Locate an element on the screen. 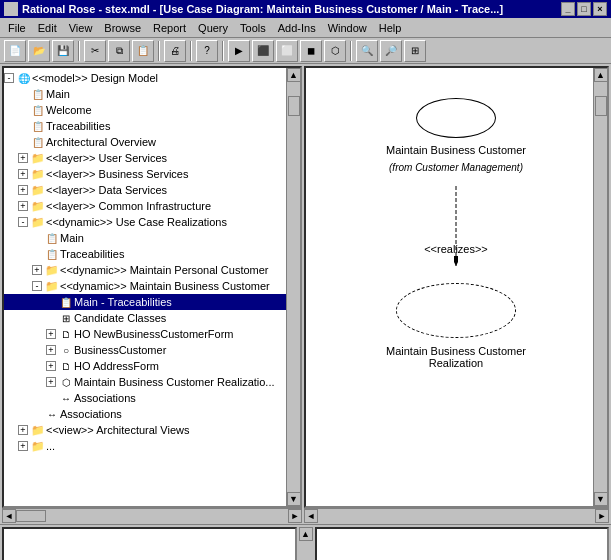  zoom-out: 🔎 is located at coordinates (391, 51).